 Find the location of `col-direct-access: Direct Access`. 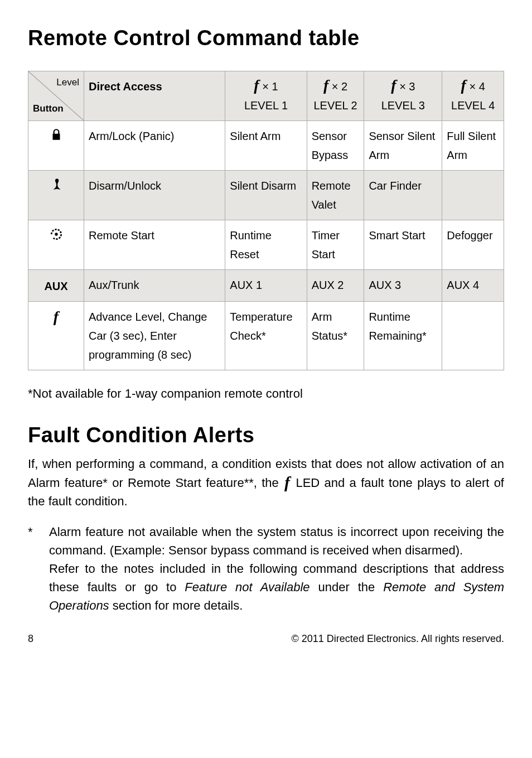

col-direct-access: Direct Access is located at coordinates (155, 96).